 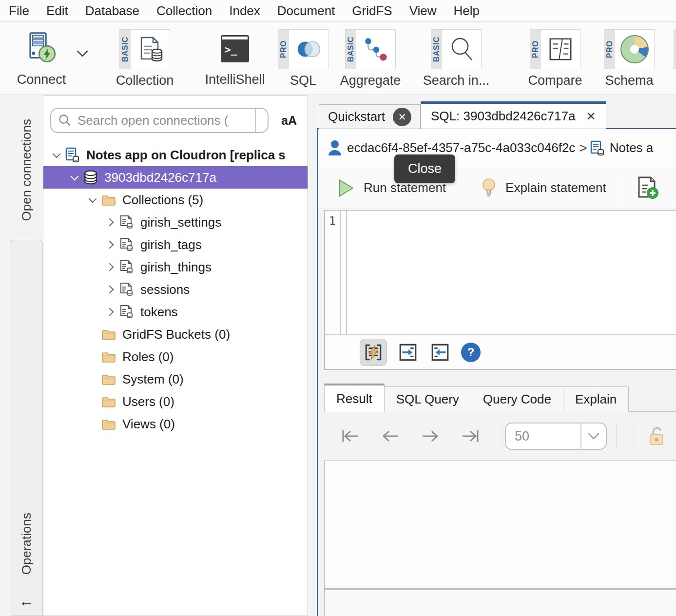 I want to click on tree-row-gridfs-buckets: GridFS Buckets (0), so click(x=175, y=334).